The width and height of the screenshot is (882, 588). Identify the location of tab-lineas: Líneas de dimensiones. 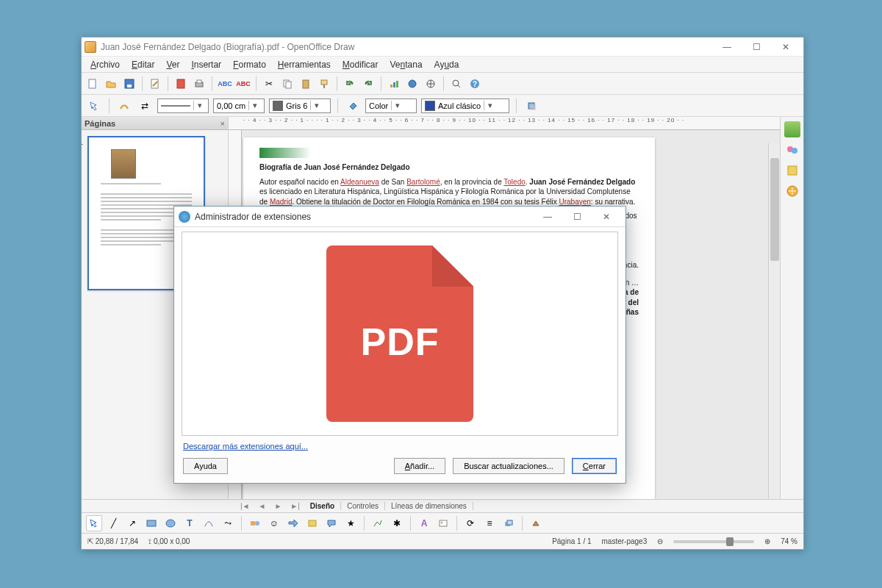
(429, 506).